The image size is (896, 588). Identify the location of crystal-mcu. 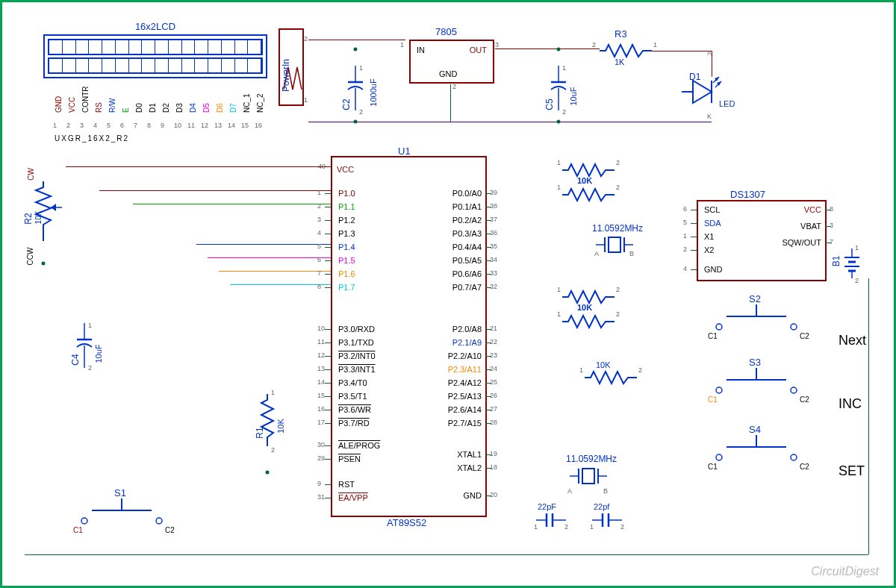
(588, 476).